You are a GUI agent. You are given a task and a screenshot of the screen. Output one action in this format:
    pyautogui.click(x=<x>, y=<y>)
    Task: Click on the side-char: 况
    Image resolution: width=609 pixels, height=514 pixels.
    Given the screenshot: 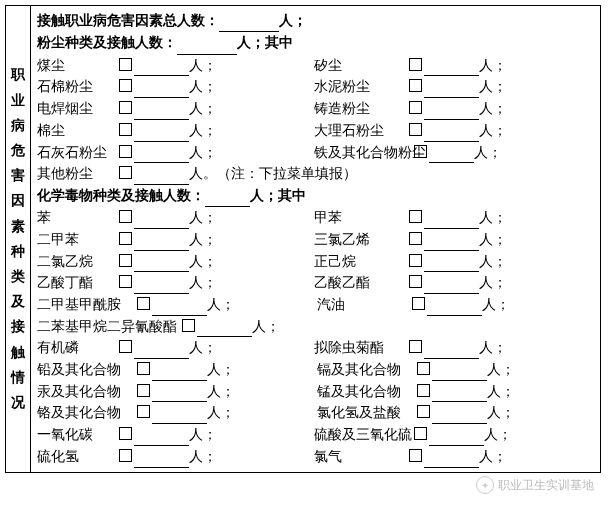 What is the action you would take?
    pyautogui.click(x=18, y=402)
    